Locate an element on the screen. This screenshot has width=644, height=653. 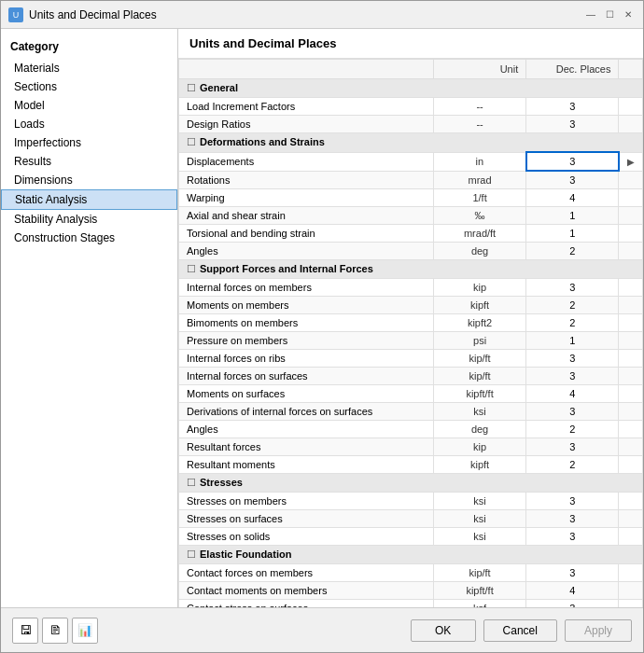
row-unit: kipft/ft is located at coordinates (480, 394).